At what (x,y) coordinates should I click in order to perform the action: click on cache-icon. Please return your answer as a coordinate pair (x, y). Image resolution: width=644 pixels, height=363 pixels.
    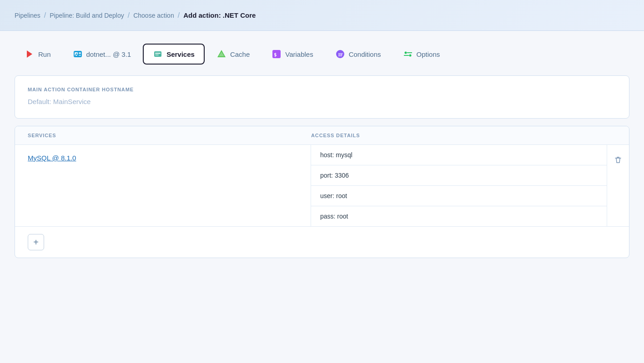
    Looking at the image, I should click on (221, 54).